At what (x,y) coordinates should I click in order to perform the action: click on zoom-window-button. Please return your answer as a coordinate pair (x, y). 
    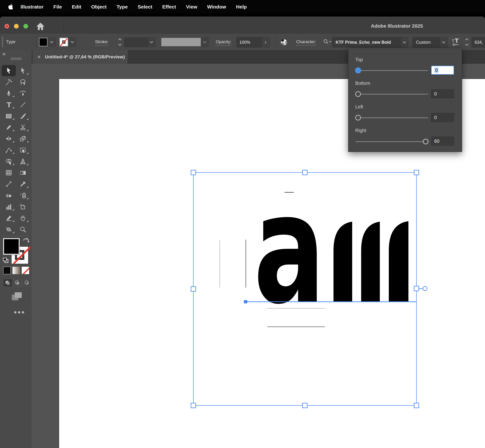
    Looking at the image, I should click on (26, 26).